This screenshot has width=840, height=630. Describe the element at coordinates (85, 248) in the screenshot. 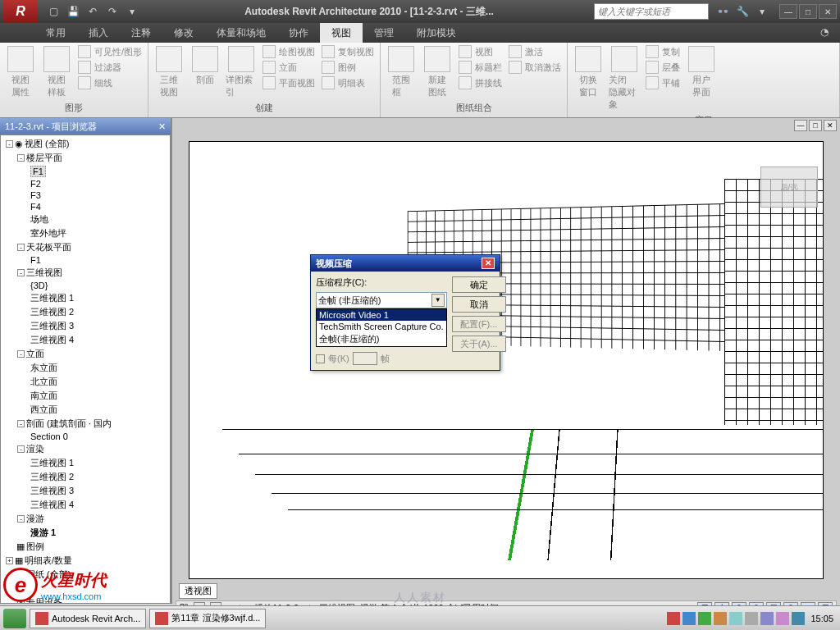

I see `tree-item: -天花板平面` at that location.